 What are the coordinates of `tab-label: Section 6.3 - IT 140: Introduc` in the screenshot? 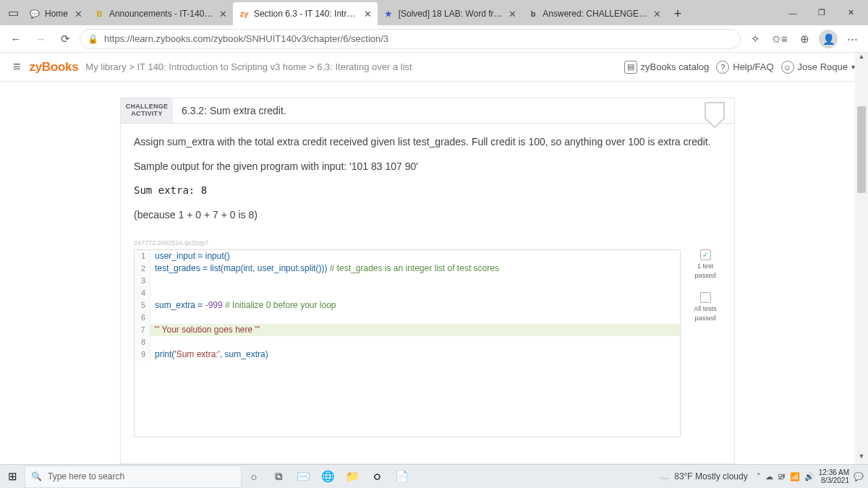 It's located at (306, 14).